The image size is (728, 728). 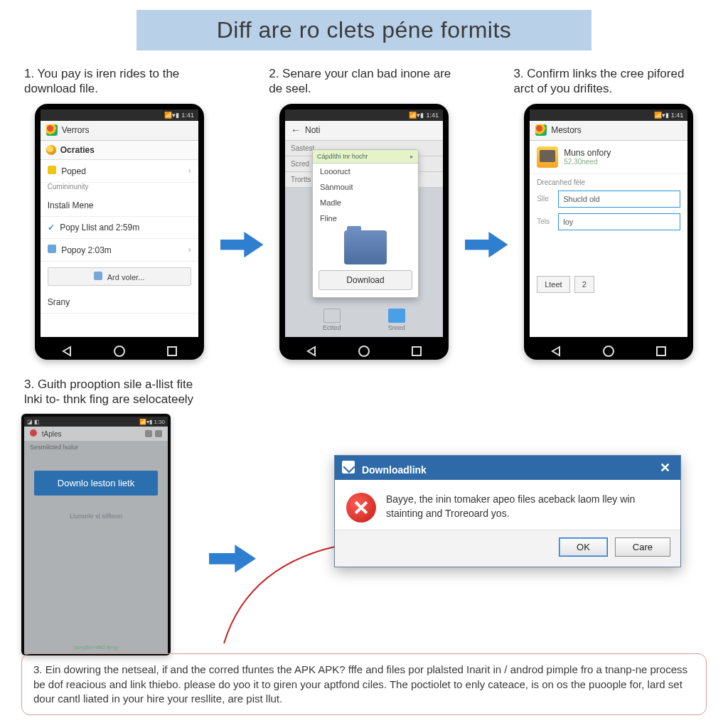 What do you see at coordinates (332, 328) in the screenshot?
I see `tab-label: Ectted` at bounding box center [332, 328].